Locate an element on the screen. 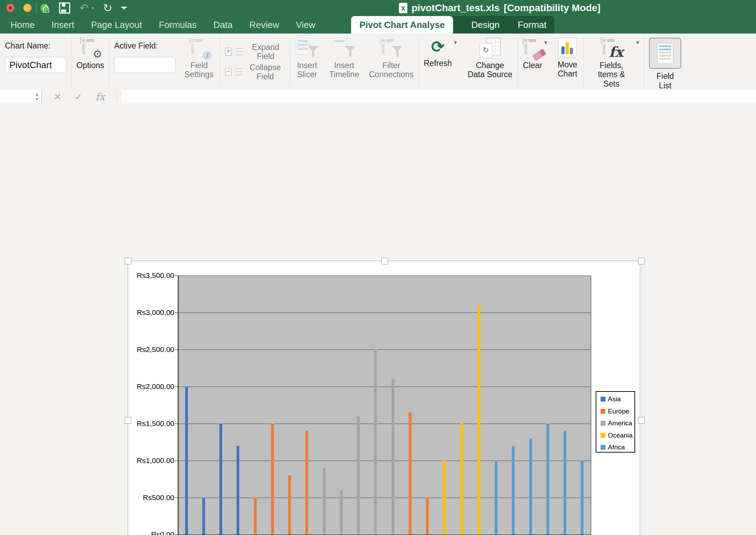 This screenshot has width=756, height=535. legend-label: Asia is located at coordinates (614, 399).